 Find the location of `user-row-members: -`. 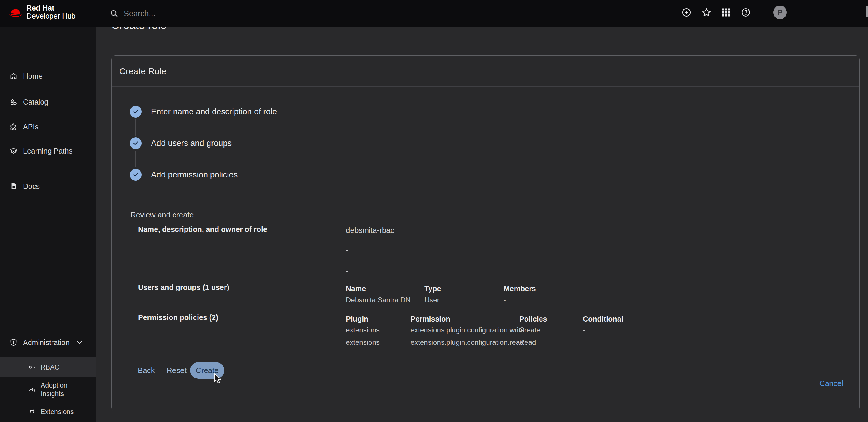

user-row-members: - is located at coordinates (505, 300).